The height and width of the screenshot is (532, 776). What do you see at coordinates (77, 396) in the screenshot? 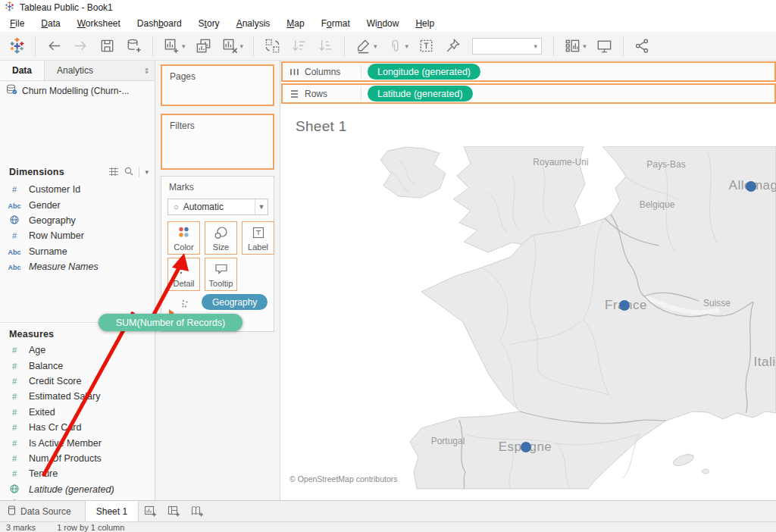
I see `field-estimated-salary: #Estimated Salary` at bounding box center [77, 396].